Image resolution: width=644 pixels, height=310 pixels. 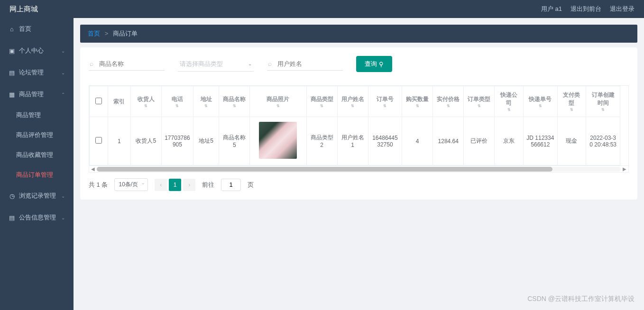 What do you see at coordinates (588, 9) in the screenshot?
I see `header-right: 用户 a1 退出到前台 退出登录` at bounding box center [588, 9].